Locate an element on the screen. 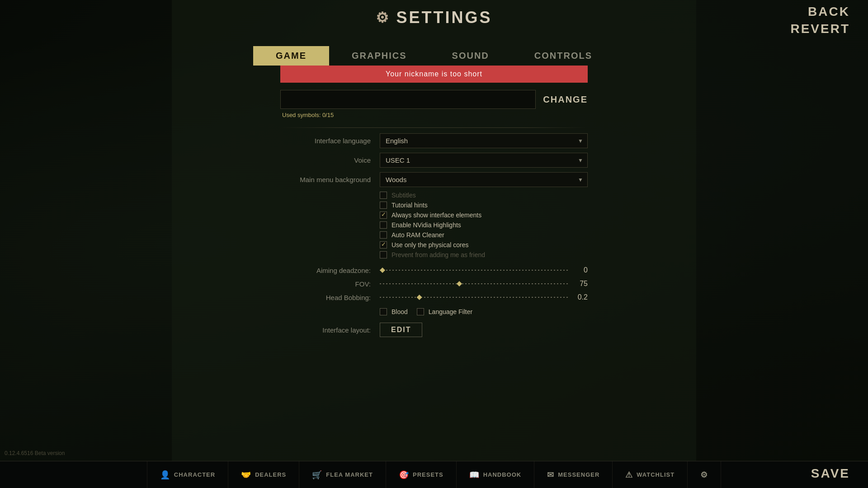  head-bobbing-value: 0.2 is located at coordinates (581, 297).